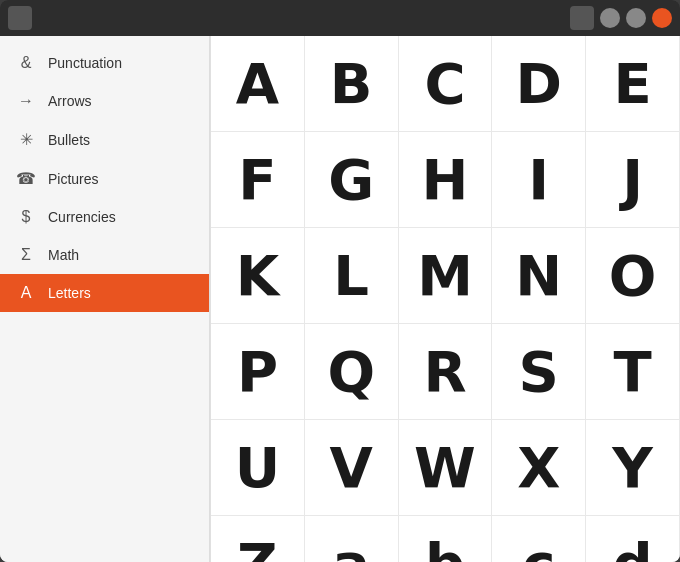 This screenshot has width=680, height=562. What do you see at coordinates (258, 180) in the screenshot?
I see `letter-cell: F` at bounding box center [258, 180].